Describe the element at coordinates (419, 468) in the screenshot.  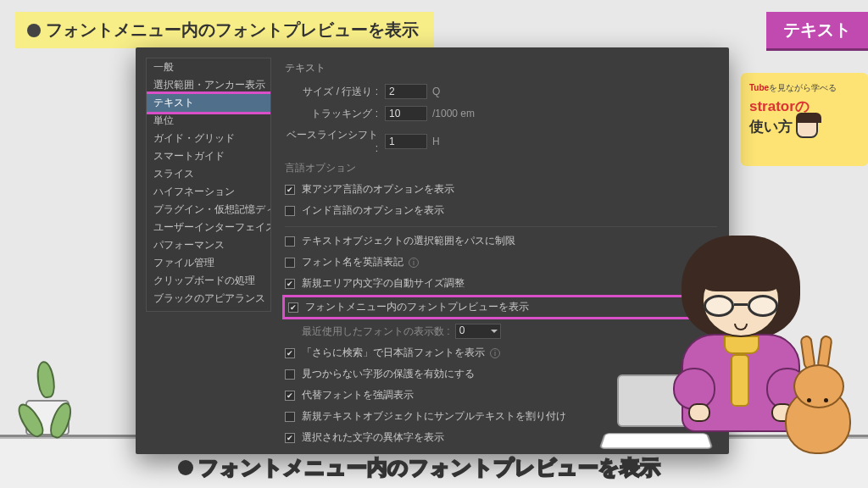
I see `title-banner-bottom: フォントメニュー内のフォントプレビューを表示` at that location.